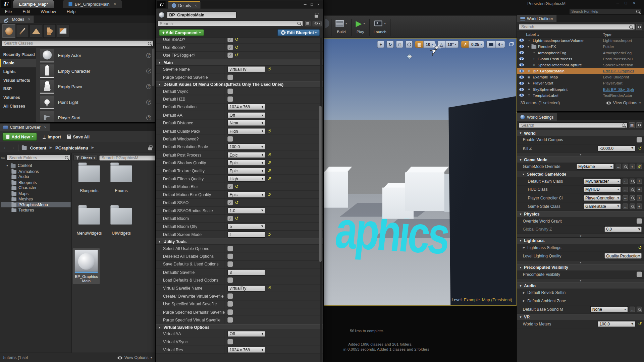 The image size is (644, 362). I want to click on ws-section-physics: ▼Physics, so click(581, 214).